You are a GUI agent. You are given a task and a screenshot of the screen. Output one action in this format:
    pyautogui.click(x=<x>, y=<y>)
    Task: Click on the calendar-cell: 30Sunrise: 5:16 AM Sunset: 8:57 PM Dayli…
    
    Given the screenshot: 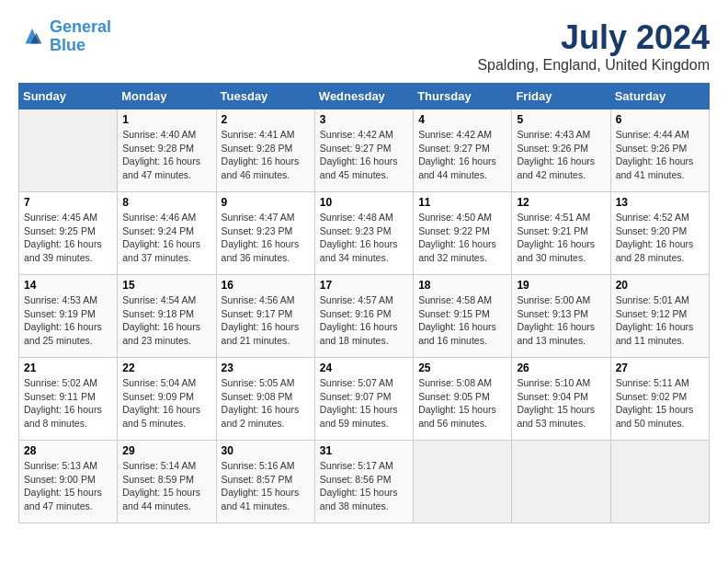 What is the action you would take?
    pyautogui.click(x=265, y=482)
    